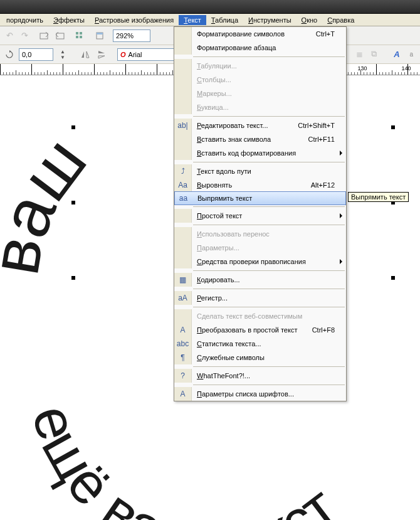 Image resolution: width=420 pixels, height=520 pixels. I want to click on menu-item-параметры-списка-шрифтов-: AПараметры списка шрифтов..., so click(260, 394).